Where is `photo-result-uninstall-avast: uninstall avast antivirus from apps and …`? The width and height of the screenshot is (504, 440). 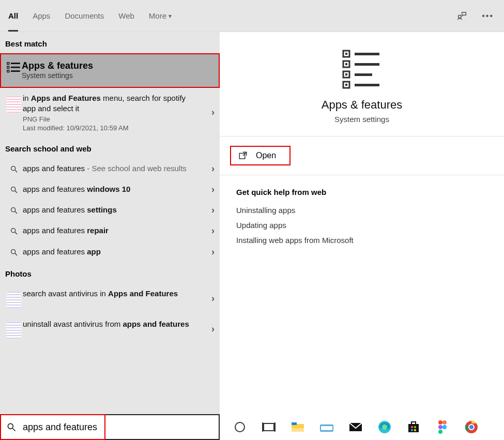
photo-result-uninstall-avast: uninstall avast antivirus from apps and … is located at coordinates (110, 329).